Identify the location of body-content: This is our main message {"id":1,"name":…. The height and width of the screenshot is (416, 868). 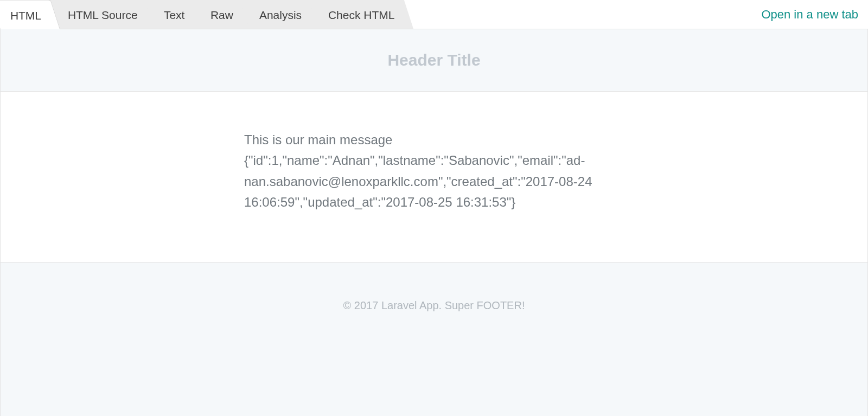
(434, 171).